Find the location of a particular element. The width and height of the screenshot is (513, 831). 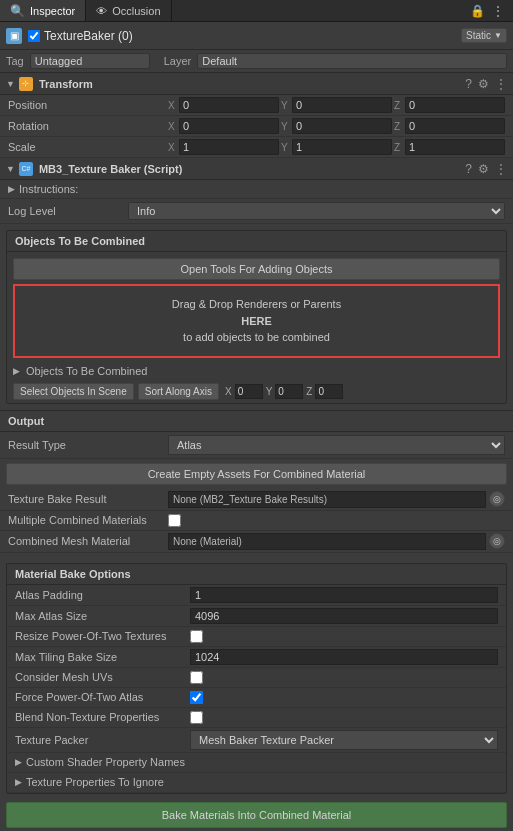

force-pow2-checkbox is located at coordinates (196, 698).